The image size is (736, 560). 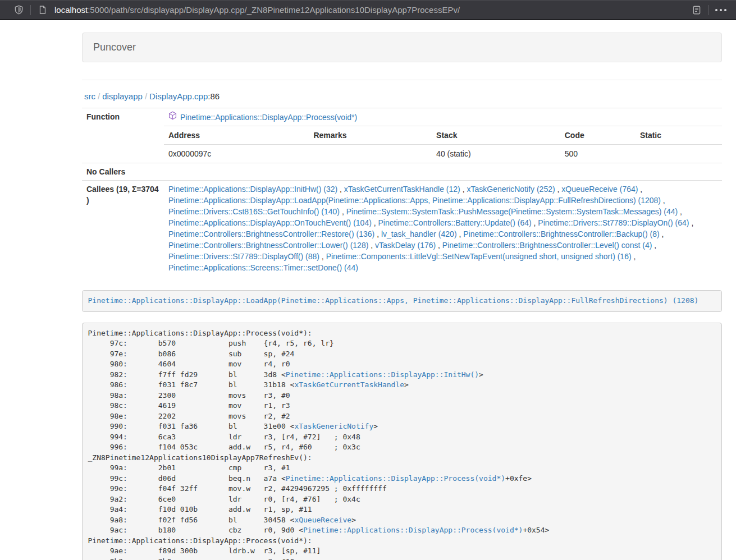 I want to click on callee-link: Pinetime::Applications::DisplayApp::Init…, so click(x=253, y=189).